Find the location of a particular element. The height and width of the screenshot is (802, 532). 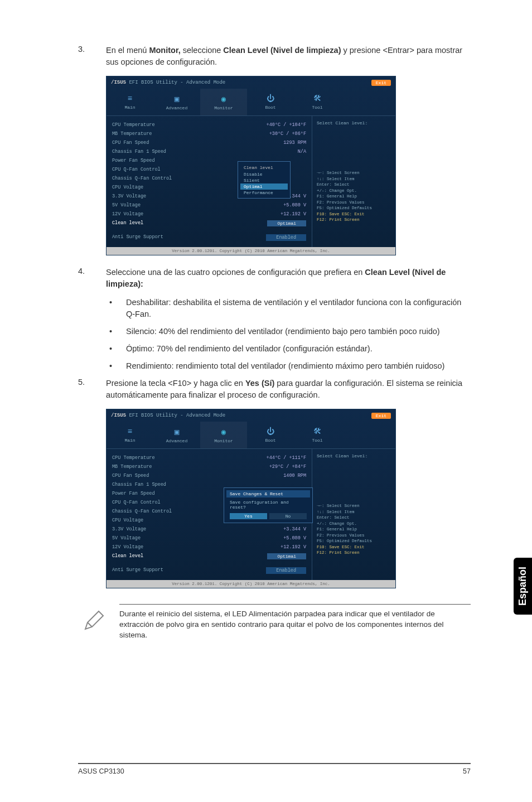

label: CPU Q-Fan Control is located at coordinates (136, 503).